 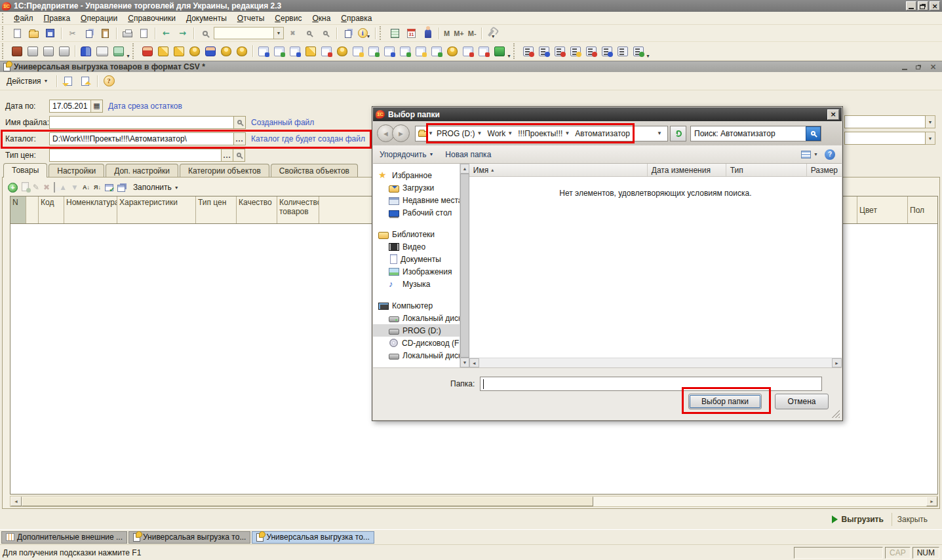 I want to click on nav-pictures: Изображения, so click(x=416, y=271).